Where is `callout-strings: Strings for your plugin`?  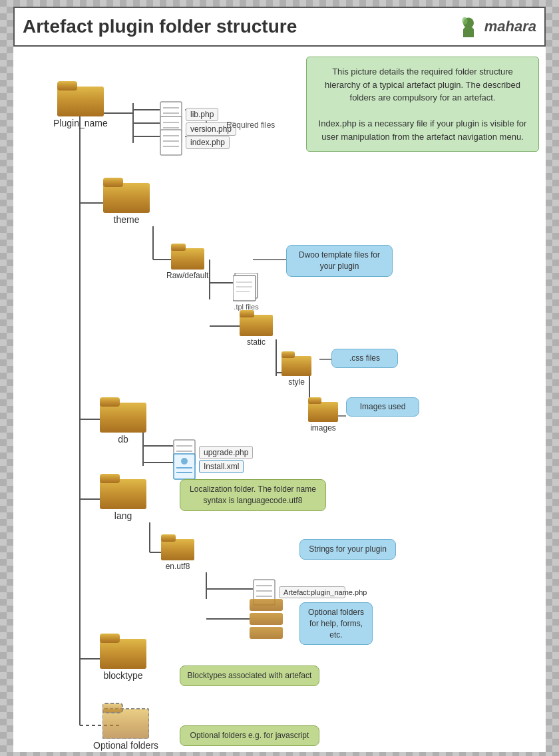 callout-strings: Strings for your plugin is located at coordinates (347, 550).